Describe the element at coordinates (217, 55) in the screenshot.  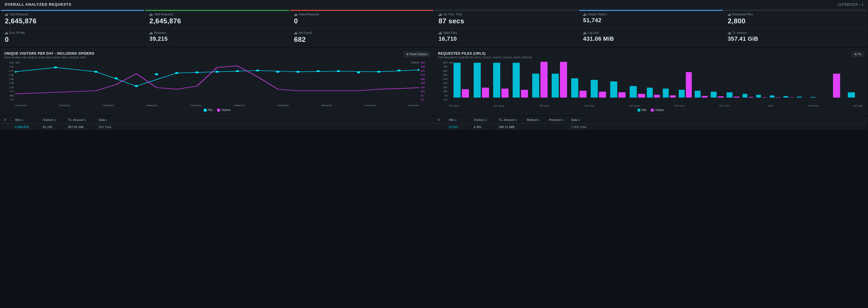
I see `visitors-chart-header: UNIQUE VISITORS PER DAY - INCLUDING SPID…` at that location.